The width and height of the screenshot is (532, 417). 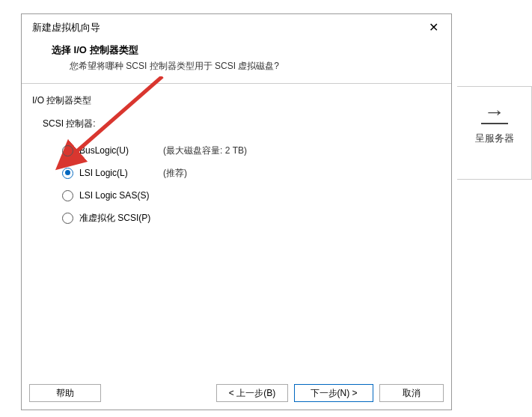 I want to click on radio-hint: (推荐), so click(x=175, y=174).